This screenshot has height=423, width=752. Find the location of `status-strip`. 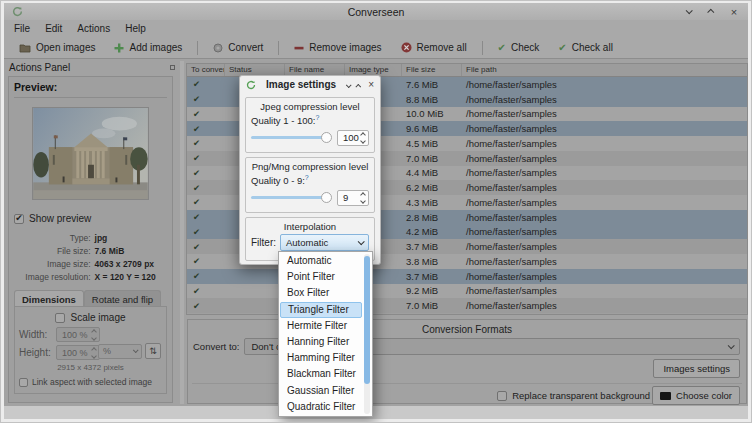

status-strip is located at coordinates (376, 412).